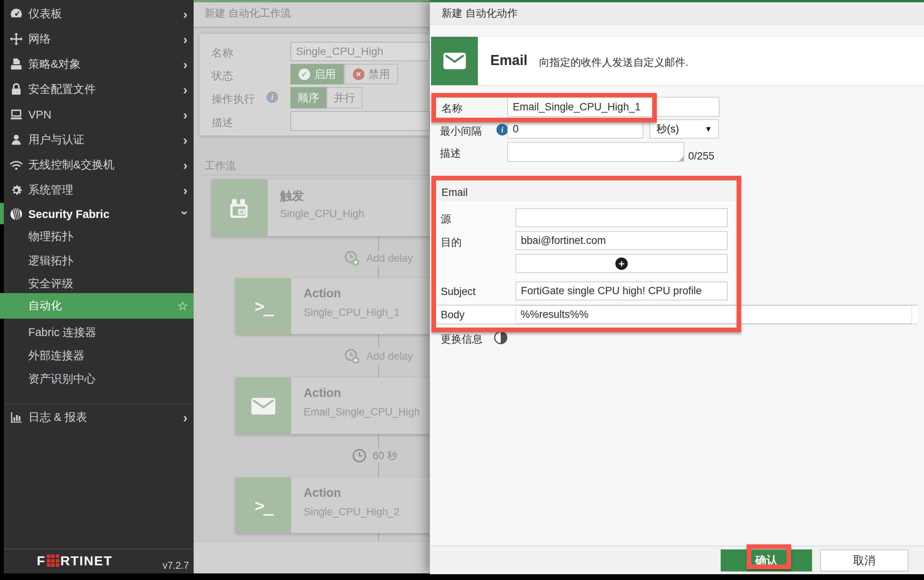 The height and width of the screenshot is (580, 924). I want to click on sidebar-item-log-report: 日志 & 报表 ›, so click(99, 417).